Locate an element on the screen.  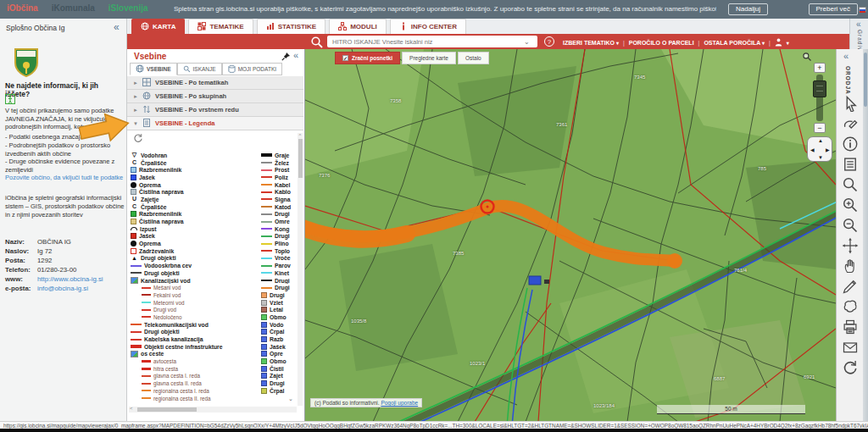
legend-subitem: glavna cesta II. reda is located at coordinates (195, 383).